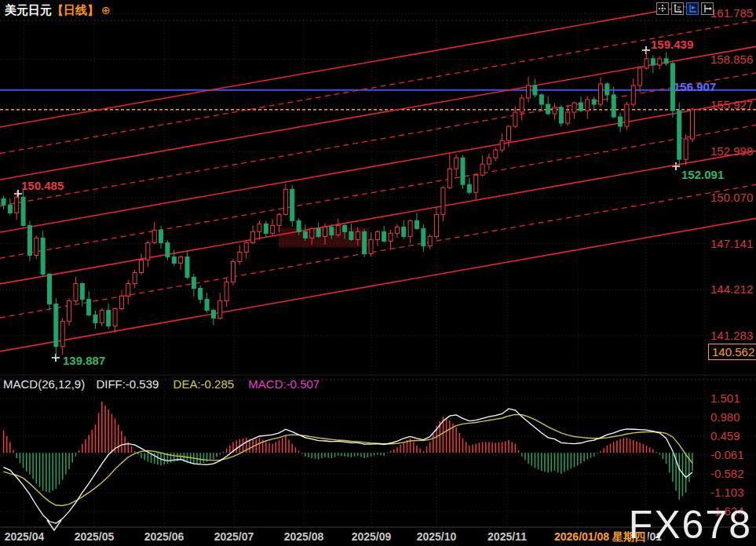 The image size is (756, 546). What do you see at coordinates (685, 9) in the screenshot?
I see `chart-toolbar` at bounding box center [685, 9].